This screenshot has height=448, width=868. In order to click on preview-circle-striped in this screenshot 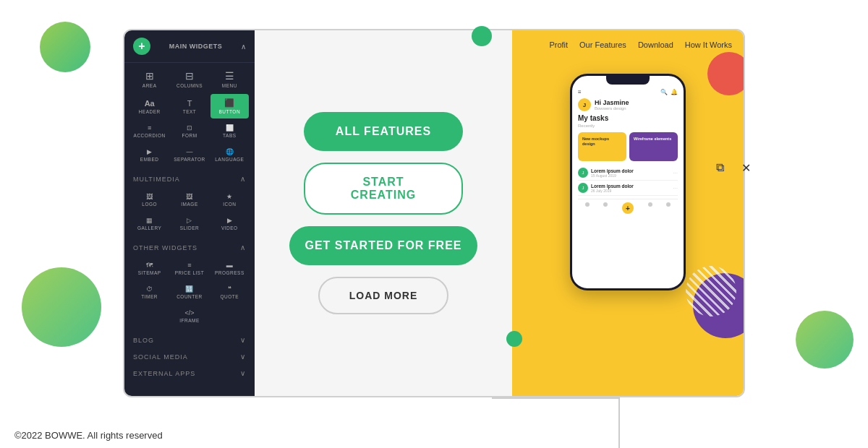, I will do `click(711, 291)`.